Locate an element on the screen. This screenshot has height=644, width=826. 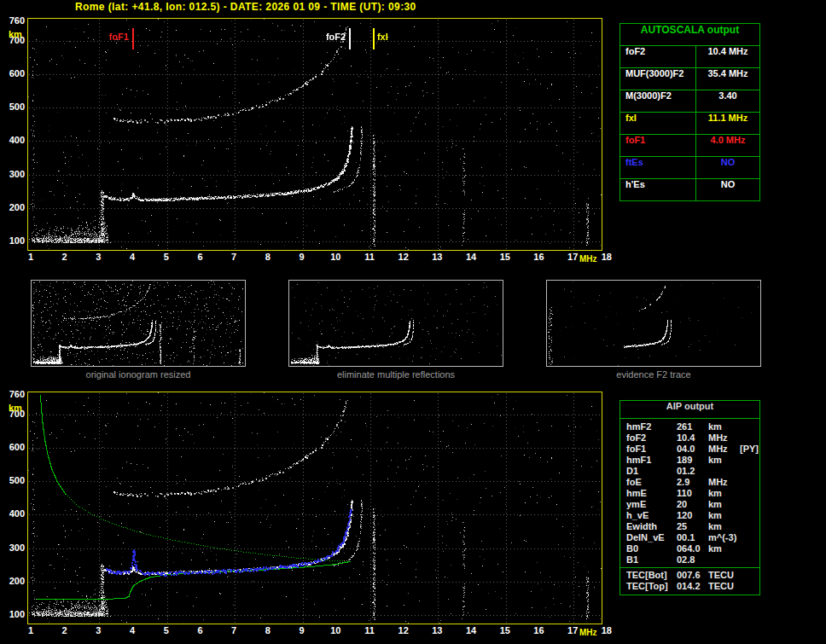
thumbnail-original-ionogram is located at coordinates (138, 323).